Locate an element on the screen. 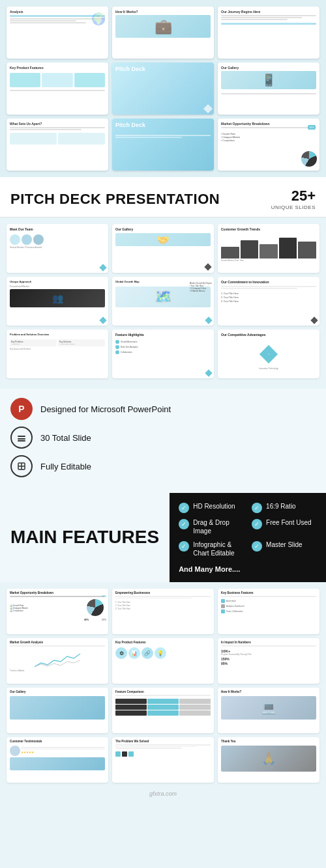 This screenshot has width=326, height=868. bslide-testimonials: Customer Testimonials ★★★★★ is located at coordinates (57, 760).